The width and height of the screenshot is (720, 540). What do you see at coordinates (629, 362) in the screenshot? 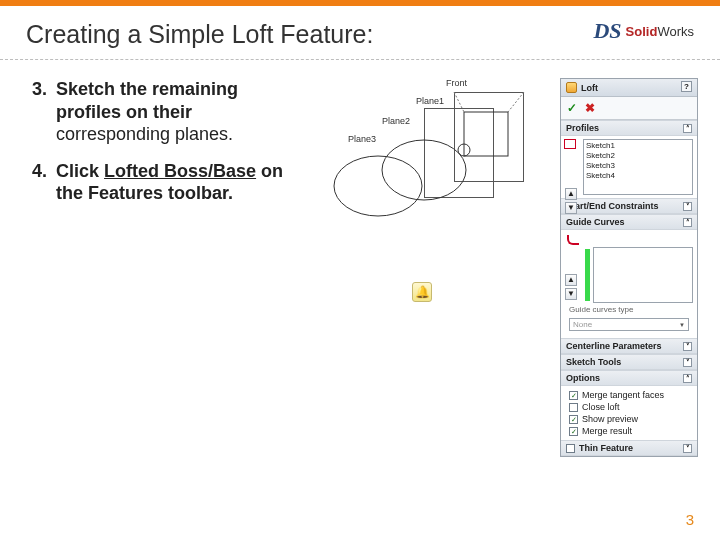
I see `section-sketchtools-header: Sketch Tools ˅` at bounding box center [629, 362].